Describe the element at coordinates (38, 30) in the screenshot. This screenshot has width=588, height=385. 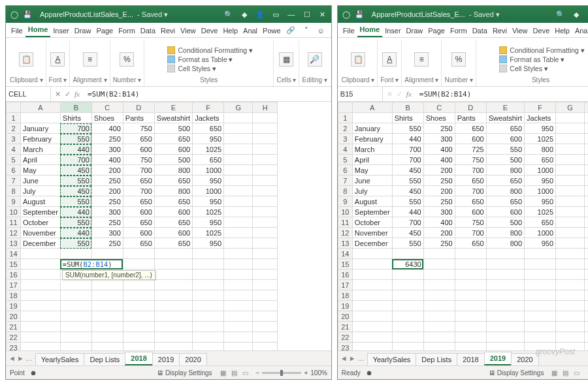
I see `tab-home: Home` at that location.